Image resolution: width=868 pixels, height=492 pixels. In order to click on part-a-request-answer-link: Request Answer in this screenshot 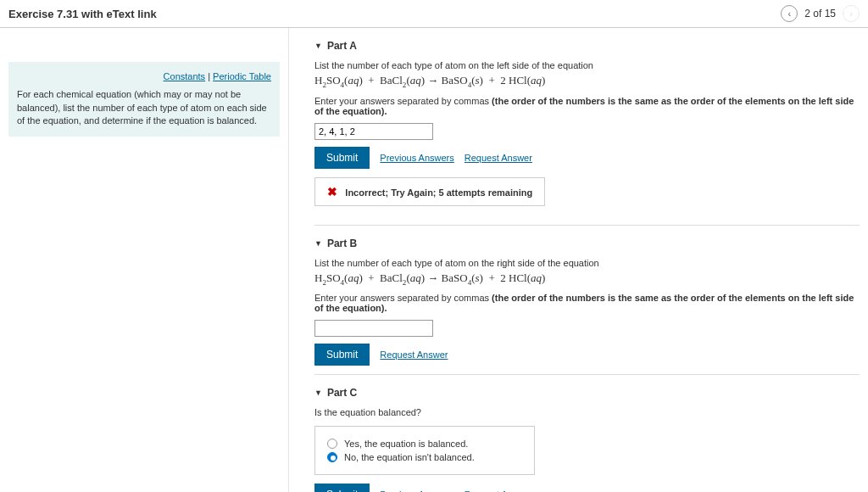, I will do `click(498, 158)`.